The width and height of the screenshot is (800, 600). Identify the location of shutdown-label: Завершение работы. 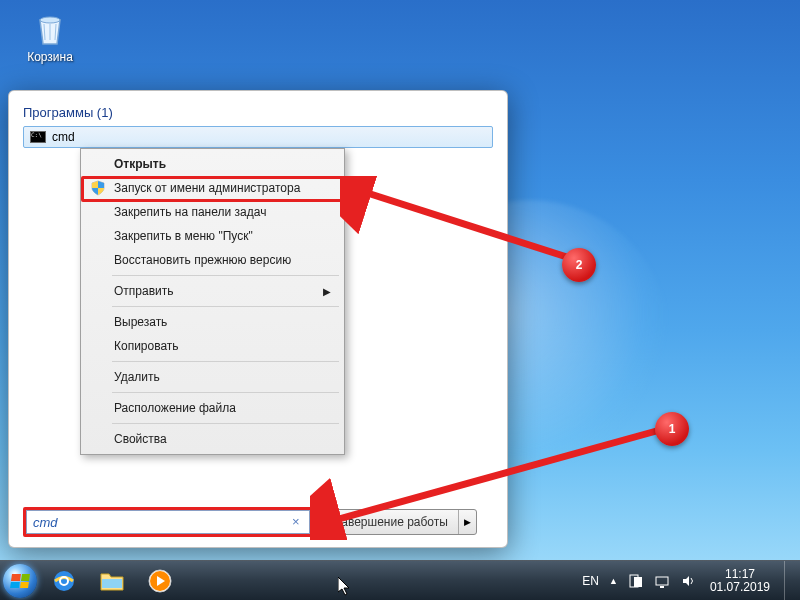
(391, 522).